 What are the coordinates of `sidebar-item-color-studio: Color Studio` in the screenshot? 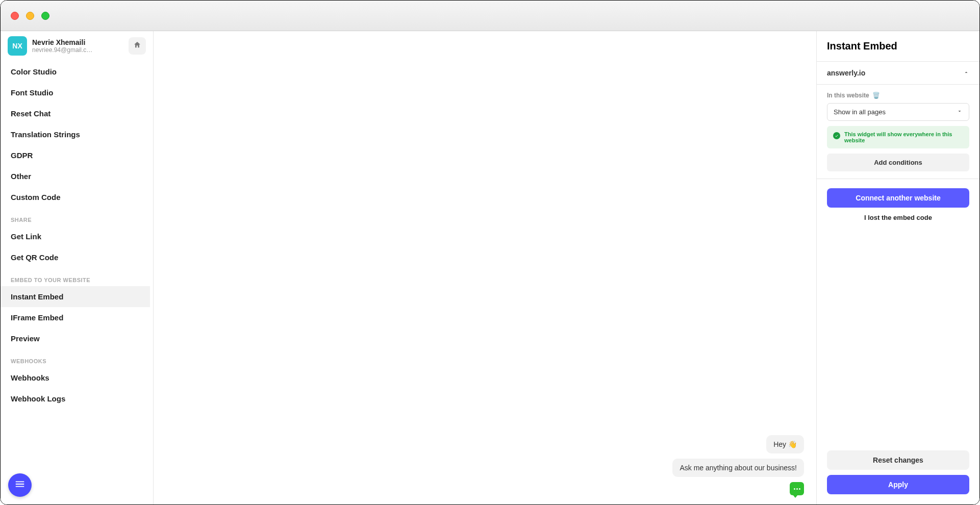 It's located at (76, 71).